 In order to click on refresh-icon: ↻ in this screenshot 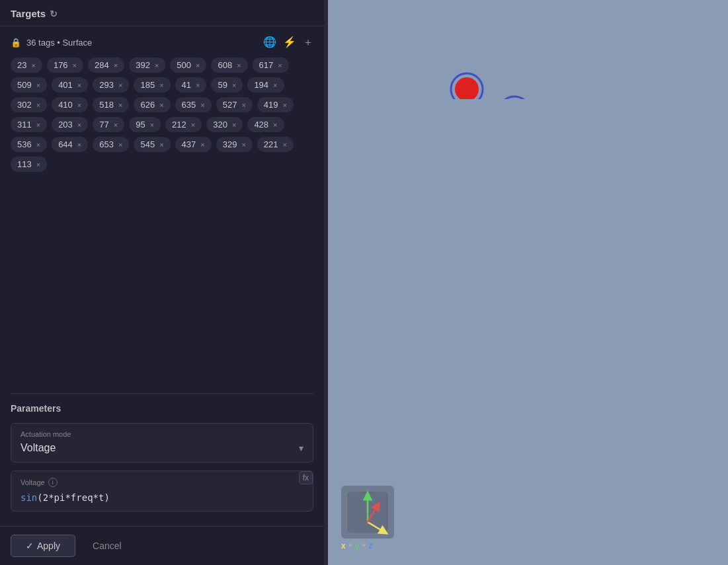, I will do `click(54, 14)`.